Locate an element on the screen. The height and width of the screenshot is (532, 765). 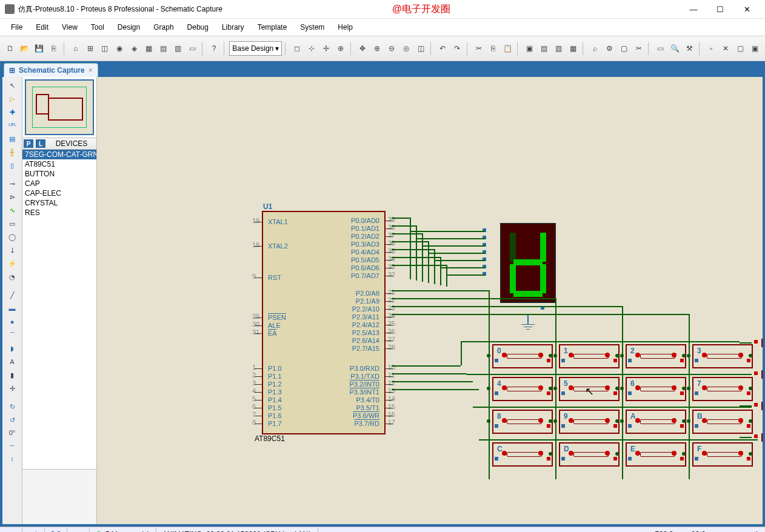
play-button: ▶ is located at coordinates (11, 530).